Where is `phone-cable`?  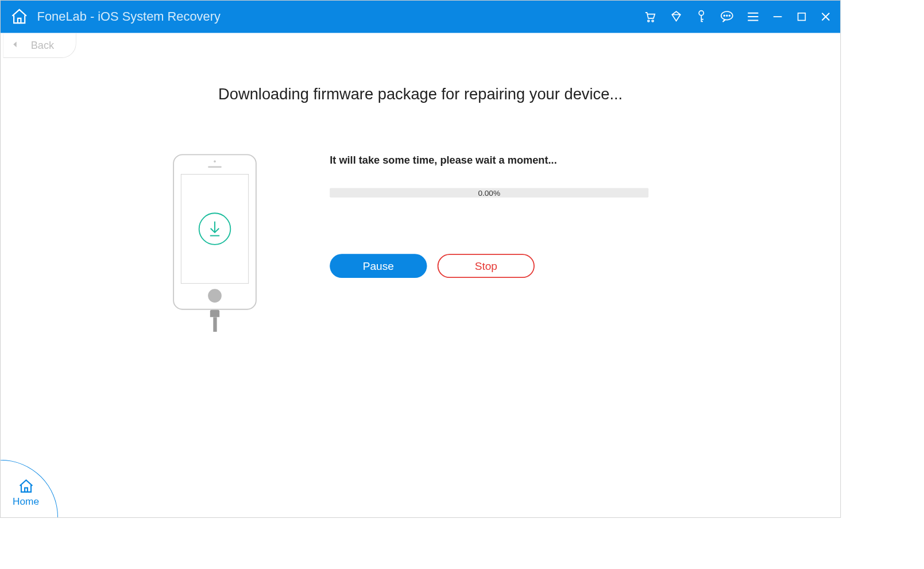 phone-cable is located at coordinates (215, 321).